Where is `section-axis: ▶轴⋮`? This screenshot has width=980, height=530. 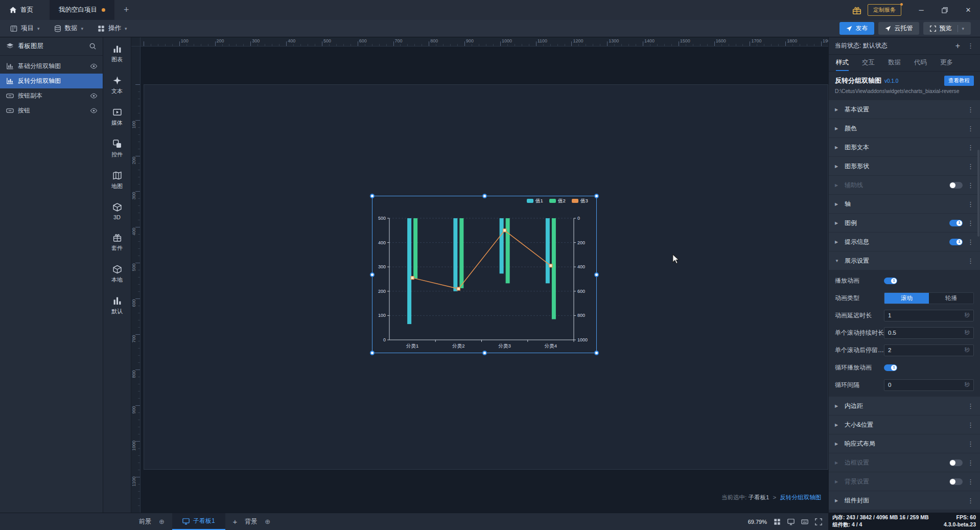
section-axis: ▶轴⋮ is located at coordinates (904, 204).